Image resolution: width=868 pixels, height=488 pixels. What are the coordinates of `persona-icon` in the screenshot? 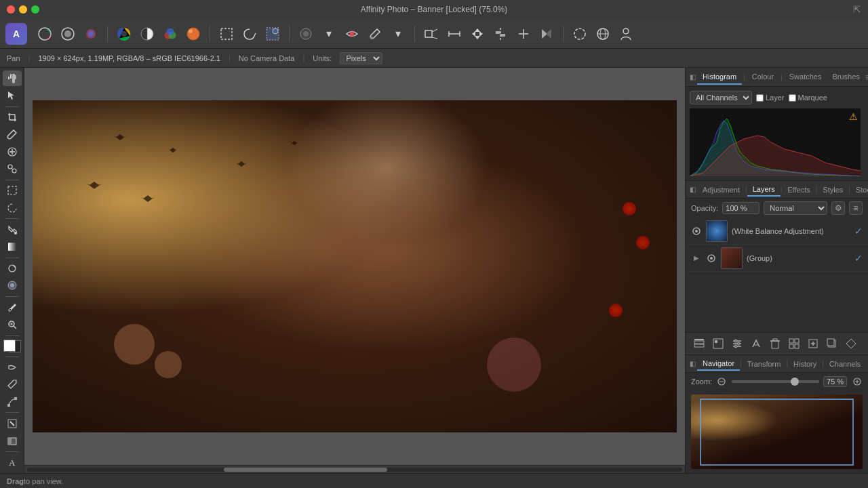 It's located at (626, 34).